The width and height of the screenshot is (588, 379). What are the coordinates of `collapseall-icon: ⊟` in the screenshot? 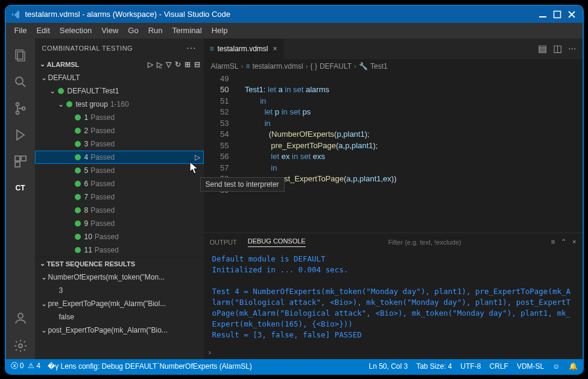 It's located at (197, 64).